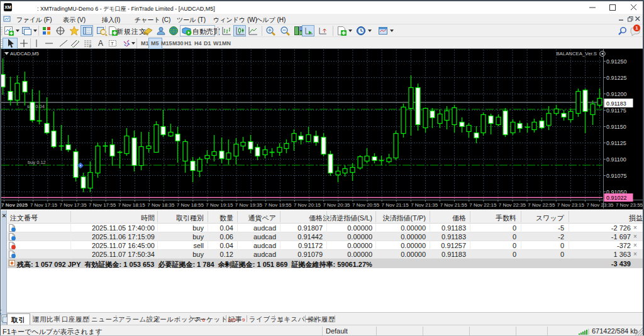 This screenshot has width=644, height=336. What do you see at coordinates (571, 205) in the screenshot?
I see `svg-text: 7 Nov 23:15` at bounding box center [571, 205].